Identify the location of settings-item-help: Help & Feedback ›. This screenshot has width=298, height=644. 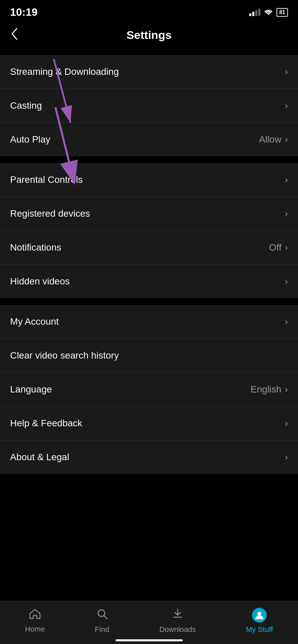
(149, 423).